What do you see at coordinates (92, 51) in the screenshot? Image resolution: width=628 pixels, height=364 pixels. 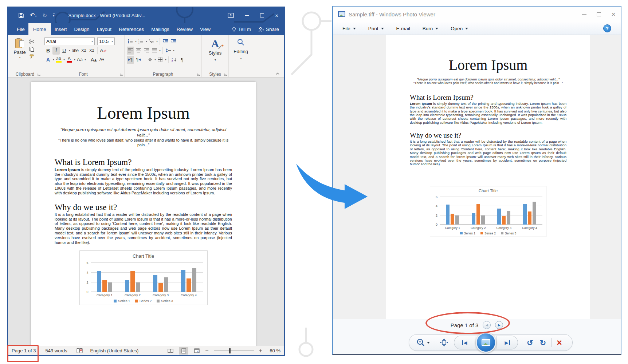 I see `superscript-button: X2` at bounding box center [92, 51].